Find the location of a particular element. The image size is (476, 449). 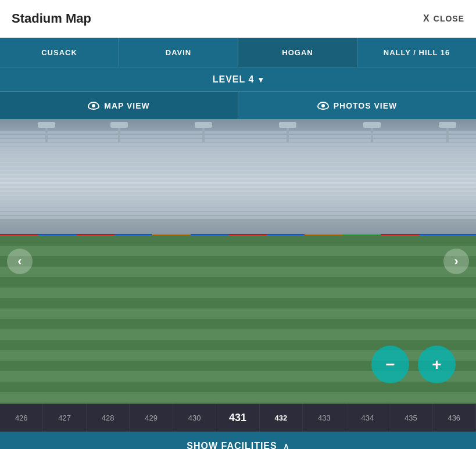

right-arrow-icon: › is located at coordinates (456, 261).